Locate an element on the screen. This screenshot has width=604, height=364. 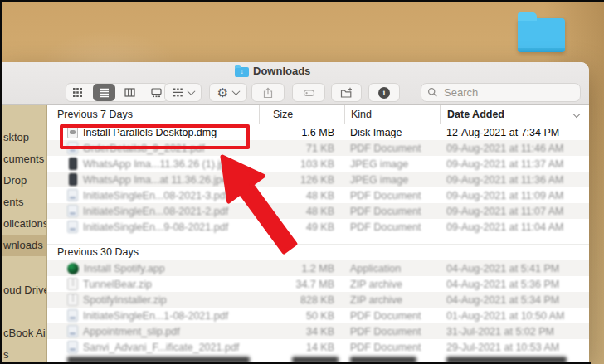
gear-icon: ⚙ is located at coordinates (222, 93).